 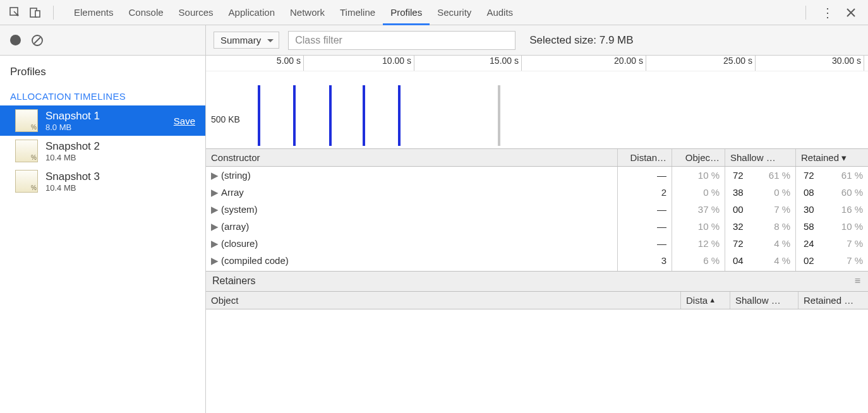 I want to click on constructor-name: Array, so click(x=232, y=192).